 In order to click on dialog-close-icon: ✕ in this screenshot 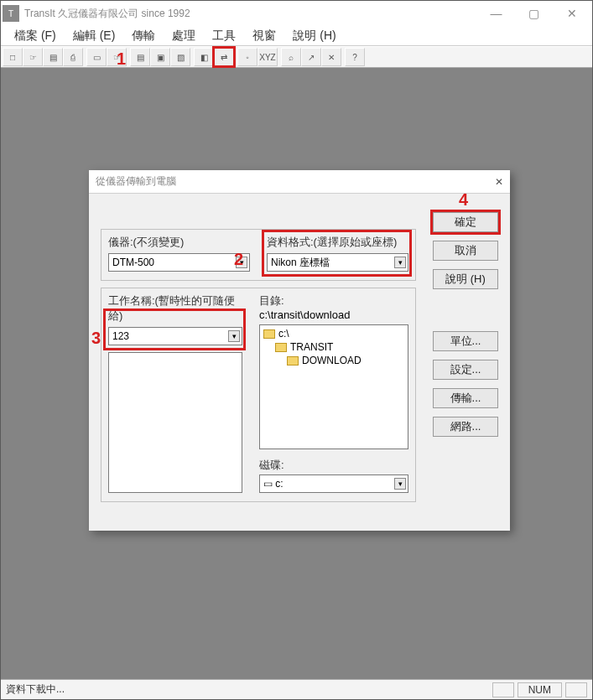, I will do `click(499, 182)`.